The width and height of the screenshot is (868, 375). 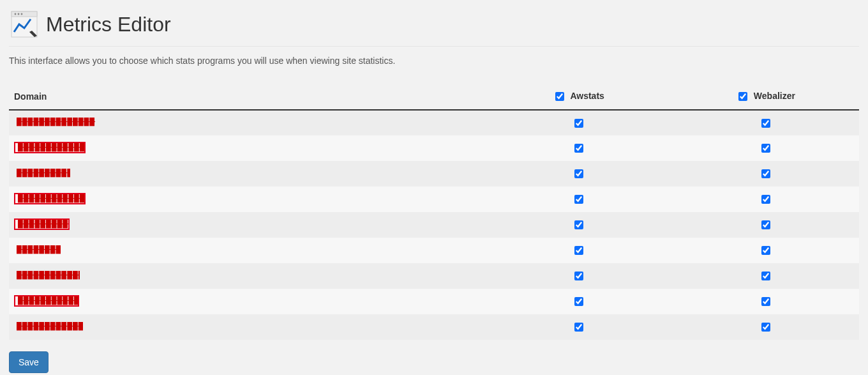 What do you see at coordinates (247, 302) in the screenshot?
I see `domain-cell: ████████████` at bounding box center [247, 302].